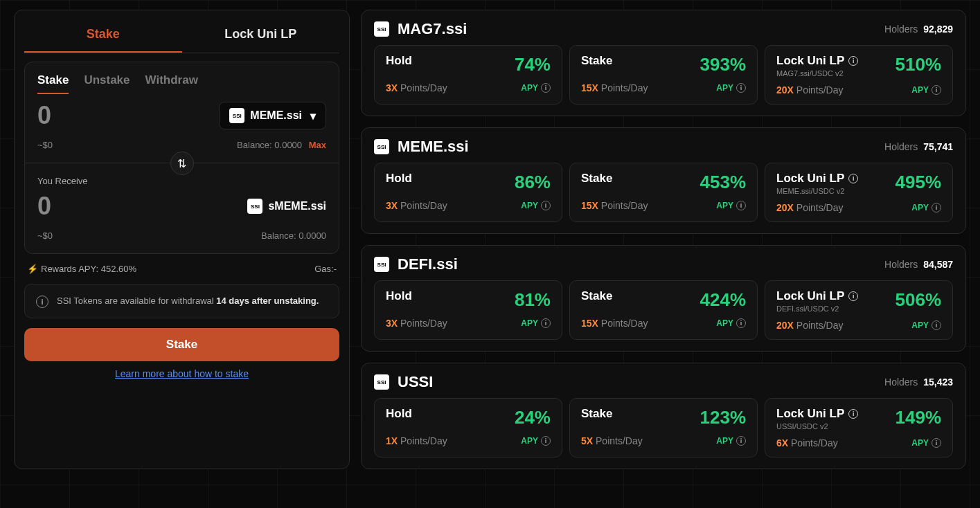 The height and width of the screenshot is (508, 980). What do you see at coordinates (468, 75) in the screenshot?
I see `action-hold: Hold 74% 3X Points/Day APY i` at bounding box center [468, 75].